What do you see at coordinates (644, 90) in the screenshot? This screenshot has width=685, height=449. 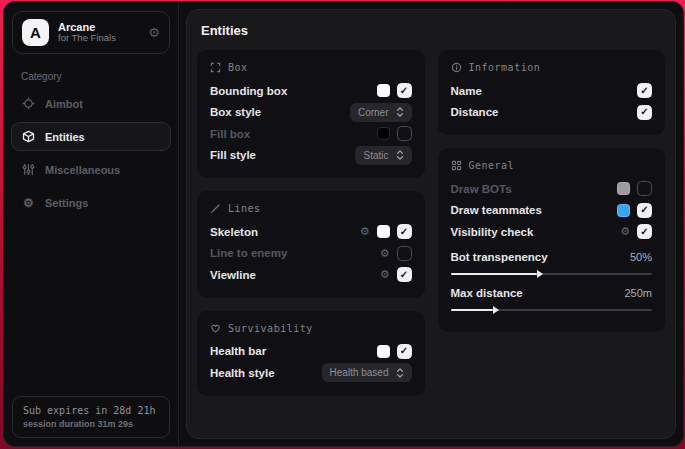 I see `name-checkbox: ✓` at bounding box center [644, 90].